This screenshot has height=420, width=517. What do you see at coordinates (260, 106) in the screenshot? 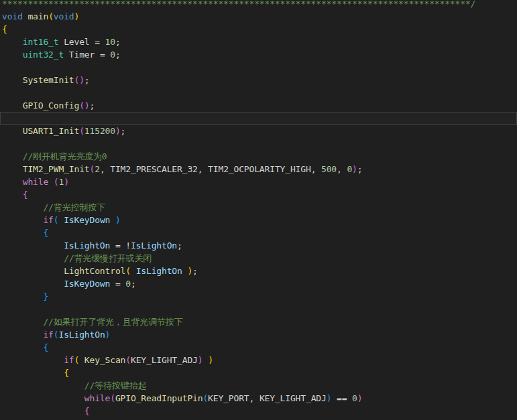
I see `code-line: GPIO_Config();` at bounding box center [260, 106].